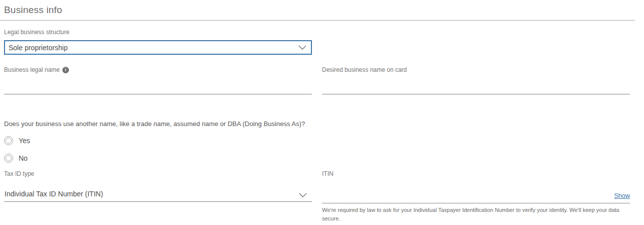 This screenshot has height=225, width=644. Describe the element at coordinates (476, 70) in the screenshot. I see `desired-name-label: Desired business name on card` at that location.